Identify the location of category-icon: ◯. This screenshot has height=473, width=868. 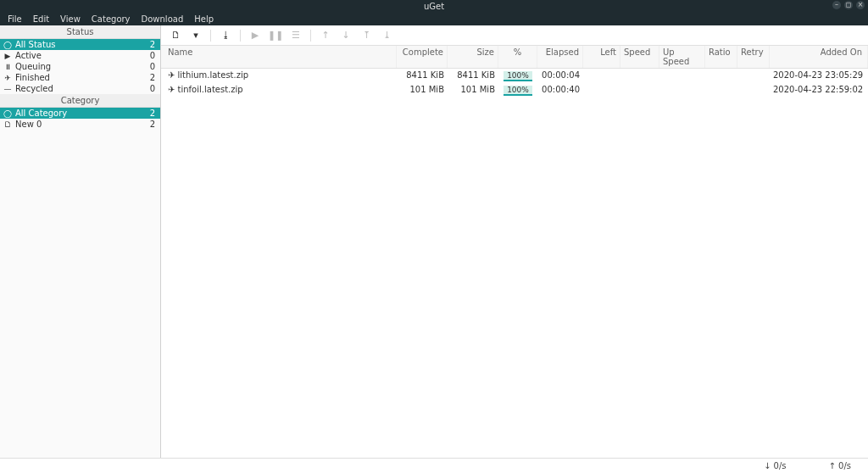
(8, 114).